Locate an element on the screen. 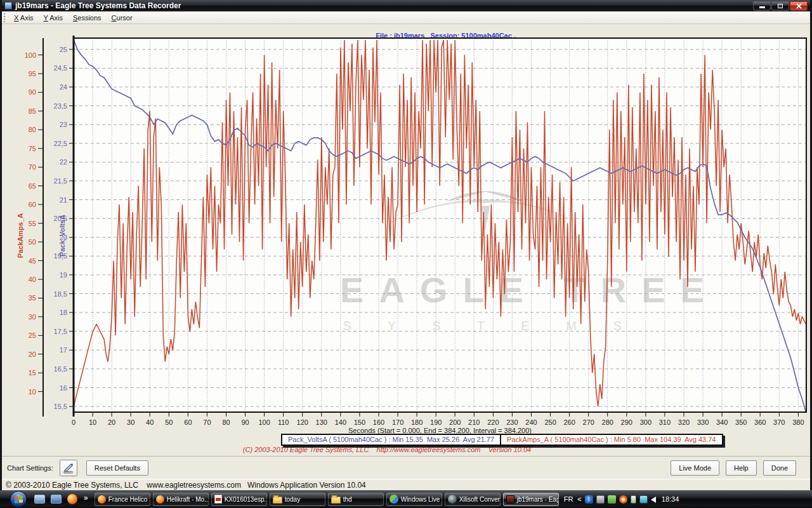 The height and width of the screenshot is (508, 812). svg-text: 19 is located at coordinates (63, 275).